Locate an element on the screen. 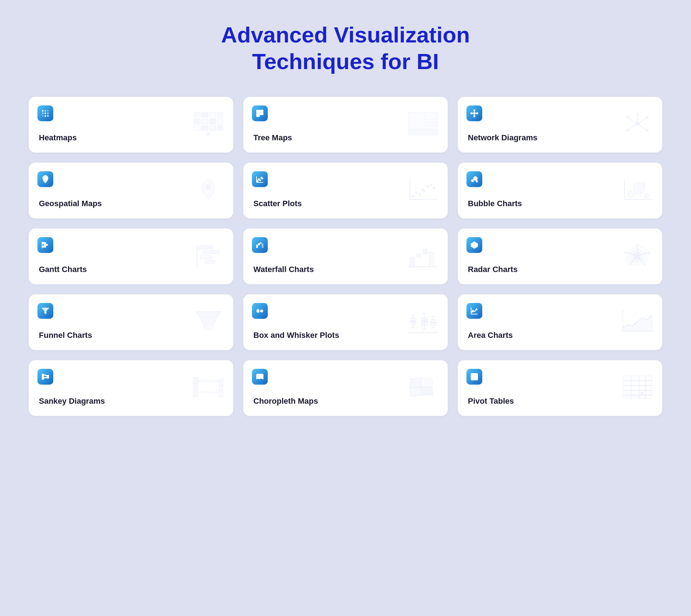  card-label: Sankey Diagrams is located at coordinates (131, 401).